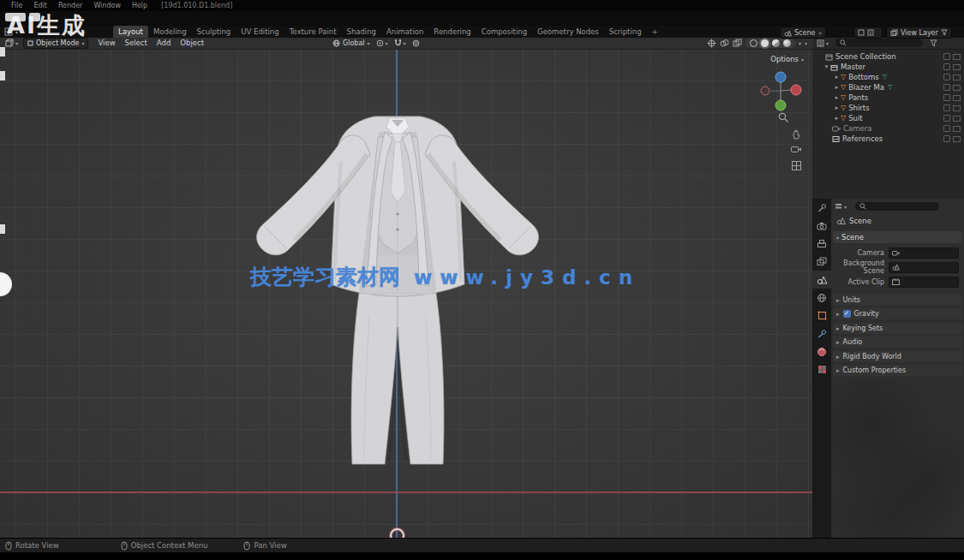 The width and height of the screenshot is (964, 560). What do you see at coordinates (822, 370) in the screenshot?
I see `properties-tab-texture` at bounding box center [822, 370].